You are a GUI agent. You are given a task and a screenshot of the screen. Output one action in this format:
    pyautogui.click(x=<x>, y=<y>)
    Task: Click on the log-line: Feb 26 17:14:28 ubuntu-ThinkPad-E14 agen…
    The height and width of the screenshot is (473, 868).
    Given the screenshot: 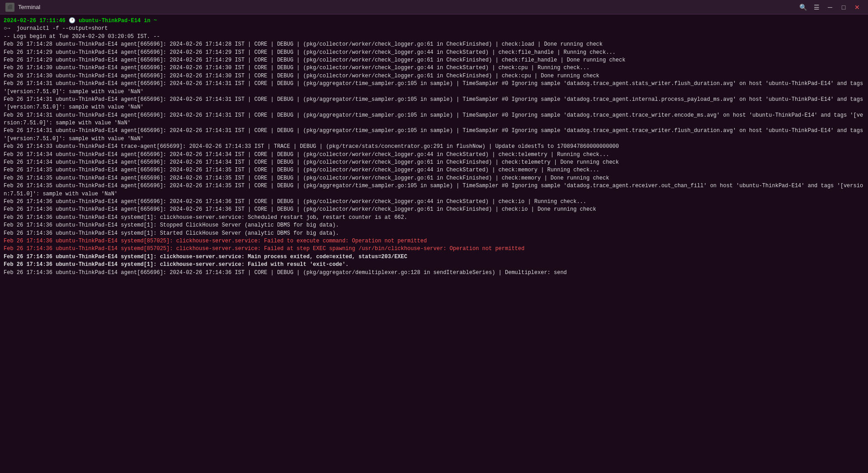 What is the action you would take?
    pyautogui.click(x=434, y=44)
    